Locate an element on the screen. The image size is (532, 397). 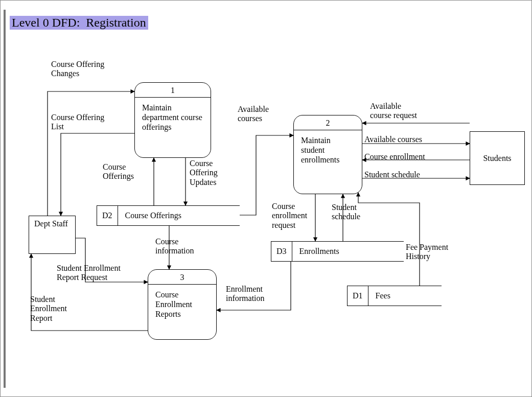
process-number: 1 is located at coordinates (173, 90).